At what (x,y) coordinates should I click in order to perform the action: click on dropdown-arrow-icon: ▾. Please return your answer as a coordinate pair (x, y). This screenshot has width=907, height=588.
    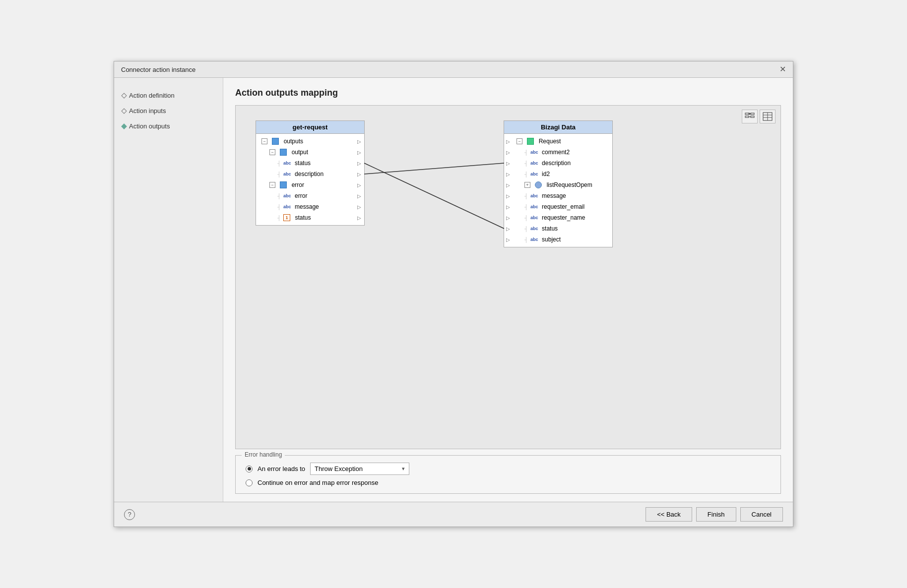
    Looking at the image, I should click on (403, 469).